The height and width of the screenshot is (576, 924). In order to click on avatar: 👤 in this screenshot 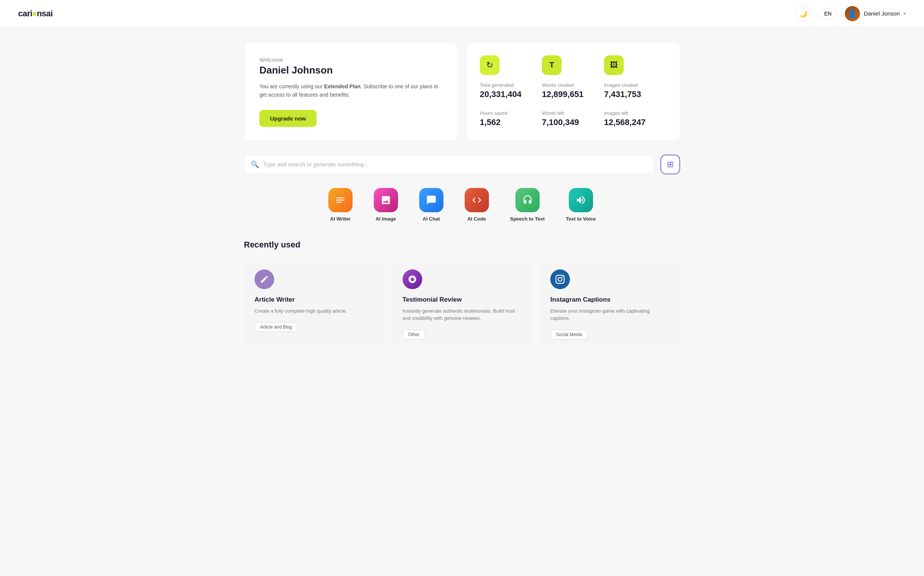, I will do `click(852, 14)`.